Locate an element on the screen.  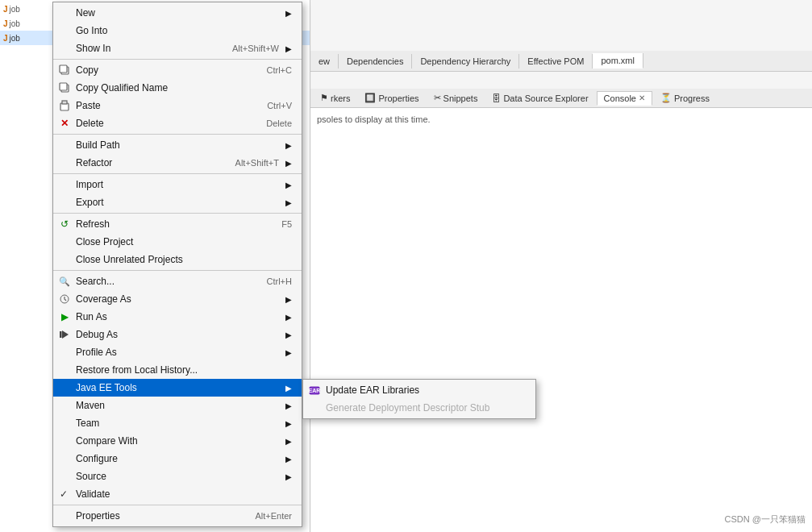
tab-effective-pom: Effective POM is located at coordinates (556, 61).